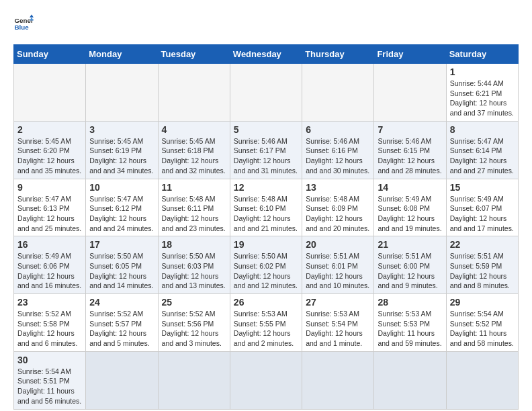  What do you see at coordinates (410, 302) in the screenshot?
I see `day-number: 28` at bounding box center [410, 302].